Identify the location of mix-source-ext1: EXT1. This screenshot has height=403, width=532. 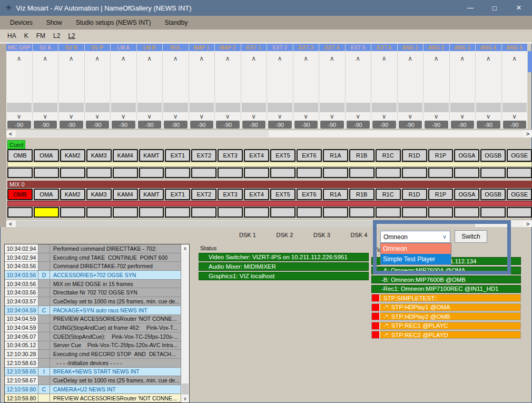
(178, 194).